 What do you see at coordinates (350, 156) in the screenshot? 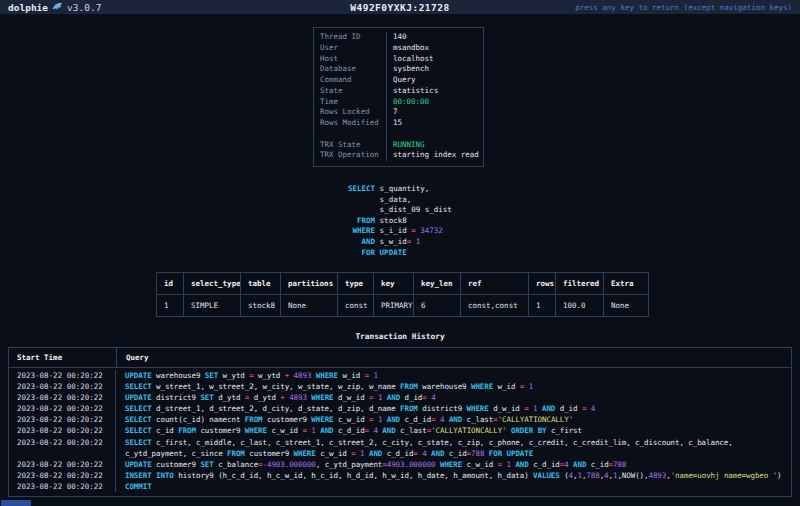
I see `field-label: TRX Operation` at bounding box center [350, 156].